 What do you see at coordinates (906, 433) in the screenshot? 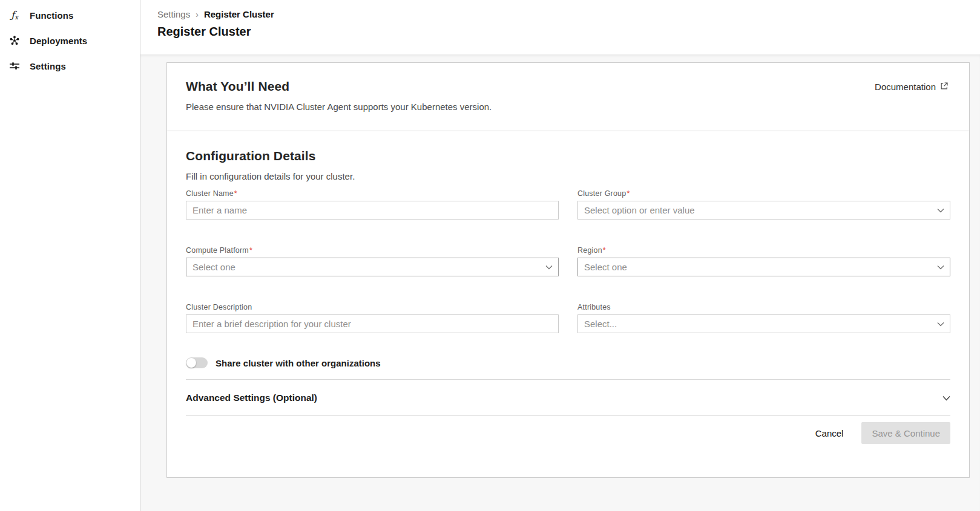
I see `save-continue-button: Save & Continue` at bounding box center [906, 433].